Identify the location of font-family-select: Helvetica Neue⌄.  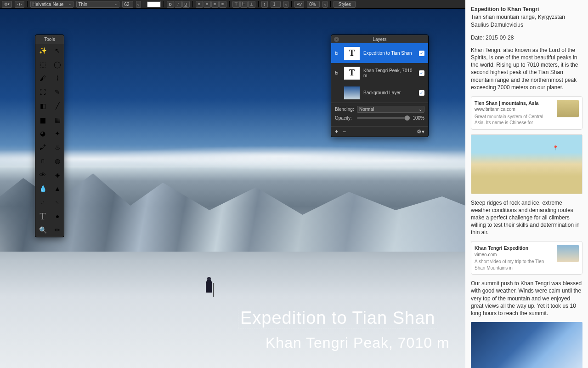
(52, 5).